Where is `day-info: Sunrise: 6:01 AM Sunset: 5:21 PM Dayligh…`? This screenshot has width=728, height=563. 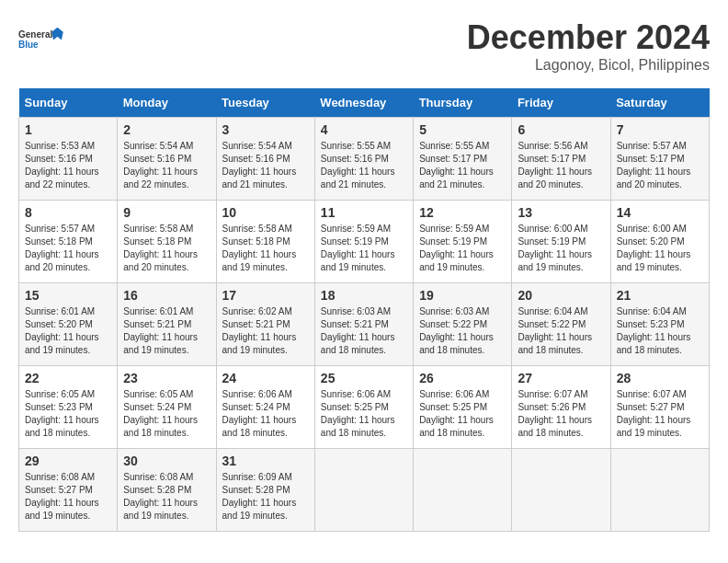 day-info: Sunrise: 6:01 AM Sunset: 5:21 PM Dayligh… is located at coordinates (166, 331).